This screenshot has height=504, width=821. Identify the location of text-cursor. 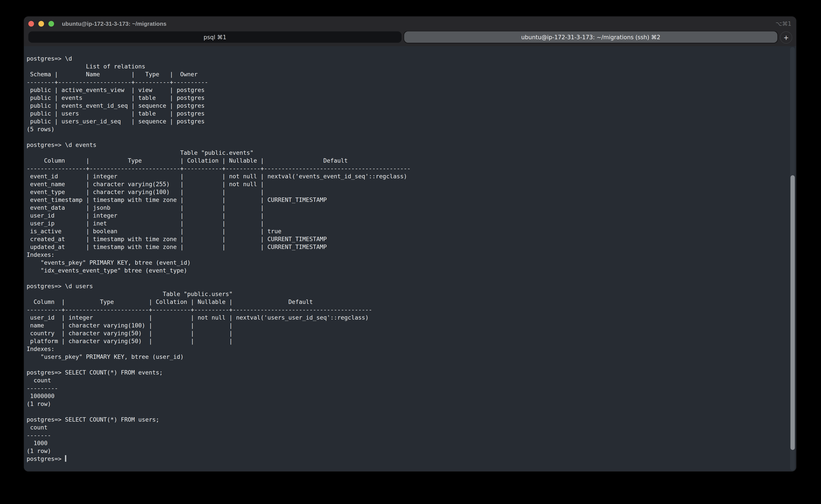
(65, 459).